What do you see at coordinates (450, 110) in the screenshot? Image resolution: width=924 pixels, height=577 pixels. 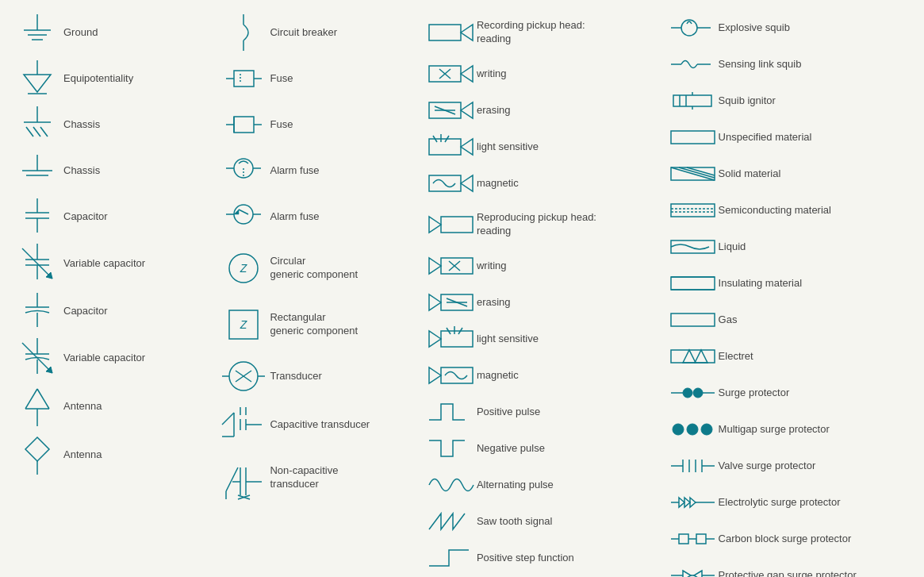 I see `recording-erasing-icon` at bounding box center [450, 110].